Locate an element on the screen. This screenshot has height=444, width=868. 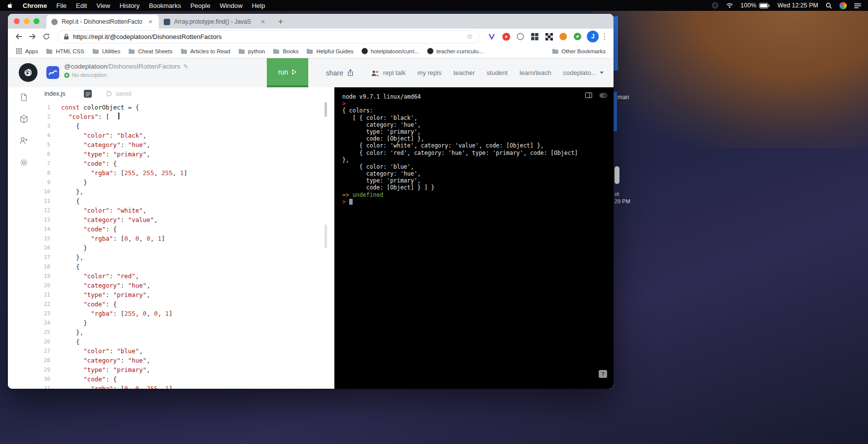
profile-avatar: J is located at coordinates (593, 37).